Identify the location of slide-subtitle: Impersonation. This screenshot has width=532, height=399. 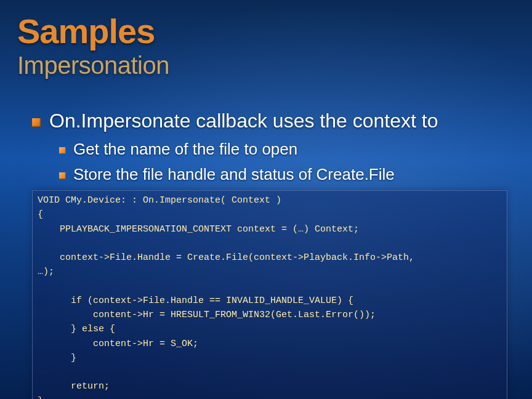
(94, 65).